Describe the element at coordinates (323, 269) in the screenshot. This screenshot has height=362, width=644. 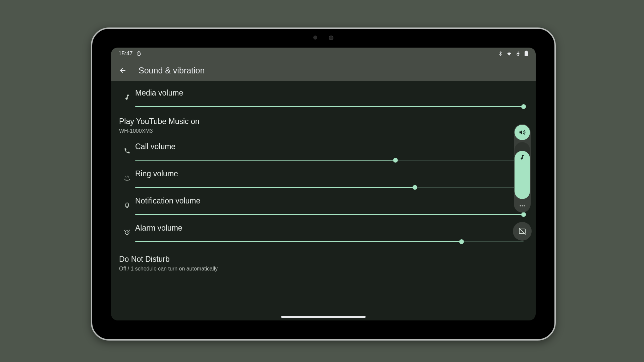
I see `dnd-subtitle: Off / 1 schedule can turn on automatical…` at that location.